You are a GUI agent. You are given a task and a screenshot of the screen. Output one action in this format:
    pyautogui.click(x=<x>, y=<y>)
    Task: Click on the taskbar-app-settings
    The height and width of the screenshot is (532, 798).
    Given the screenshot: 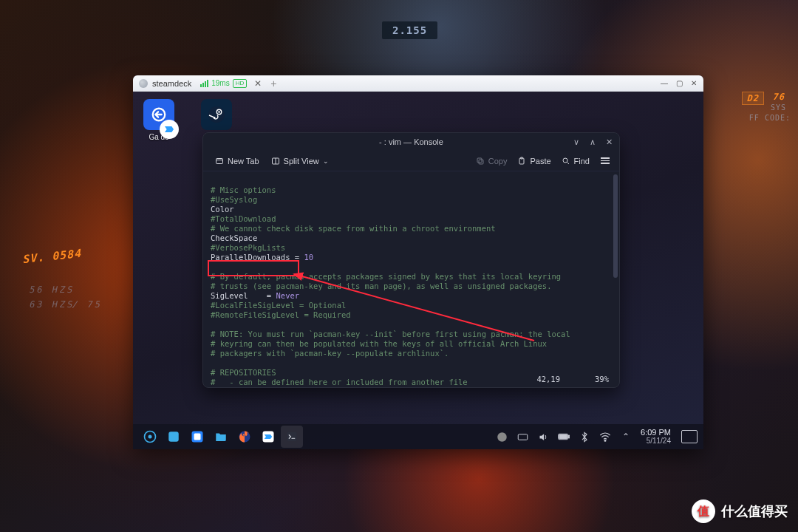 What is the action you would take?
    pyautogui.click(x=174, y=437)
    